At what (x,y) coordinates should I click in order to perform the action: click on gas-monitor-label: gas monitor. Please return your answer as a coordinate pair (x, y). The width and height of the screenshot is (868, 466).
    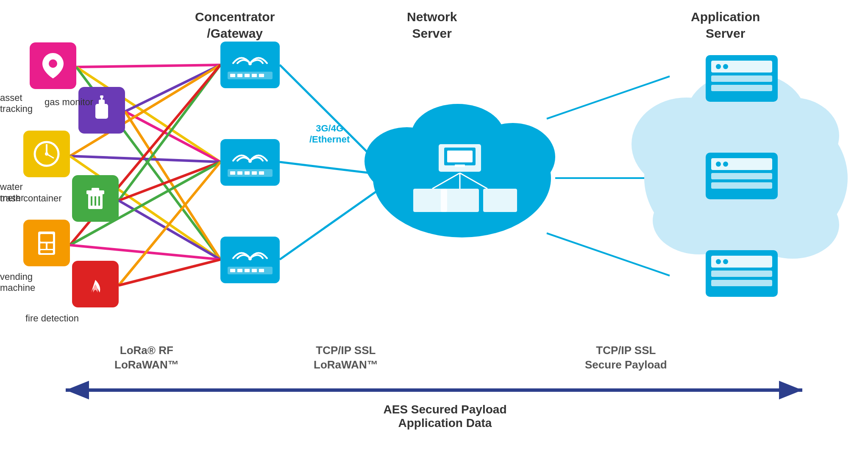
    Looking at the image, I should click on (69, 102).